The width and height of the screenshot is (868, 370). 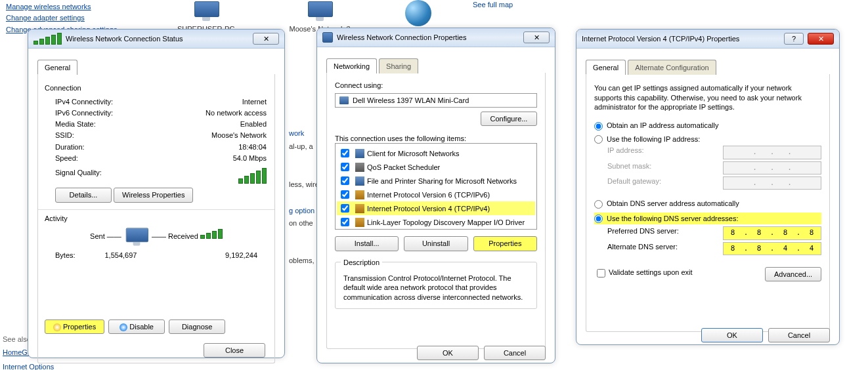 I want to click on list-item: File and Printer Sharing for Microsoft N…, so click(x=436, y=181).